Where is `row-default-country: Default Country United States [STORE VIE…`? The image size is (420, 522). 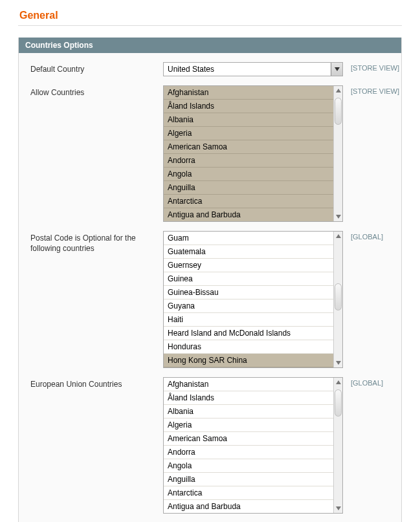
row-default-country: Default Country United States [STORE VIE… is located at coordinates (210, 69).